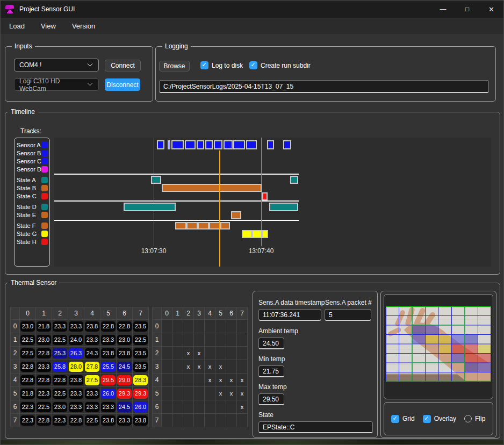 The height and width of the screenshot is (445, 504). What do you see at coordinates (23, 112) in the screenshot?
I see `timeline-group-label: Timeline` at bounding box center [23, 112].